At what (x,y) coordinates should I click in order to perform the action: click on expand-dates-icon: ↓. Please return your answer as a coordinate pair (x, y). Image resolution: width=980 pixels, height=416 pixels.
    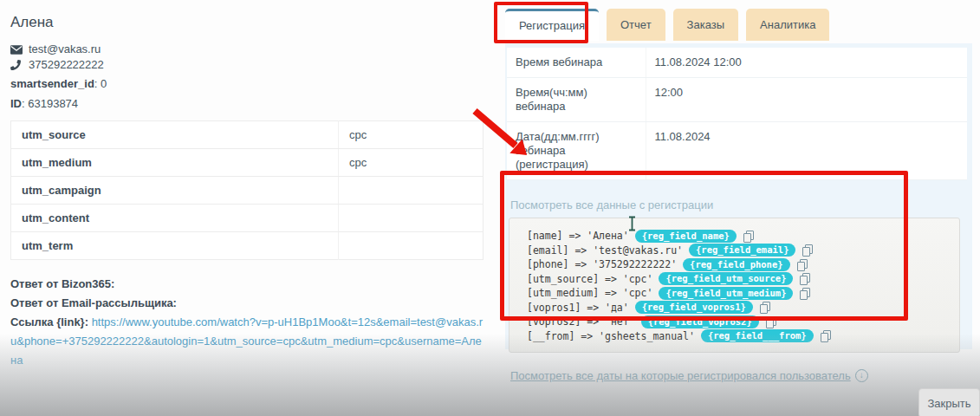
    Looking at the image, I should click on (861, 376).